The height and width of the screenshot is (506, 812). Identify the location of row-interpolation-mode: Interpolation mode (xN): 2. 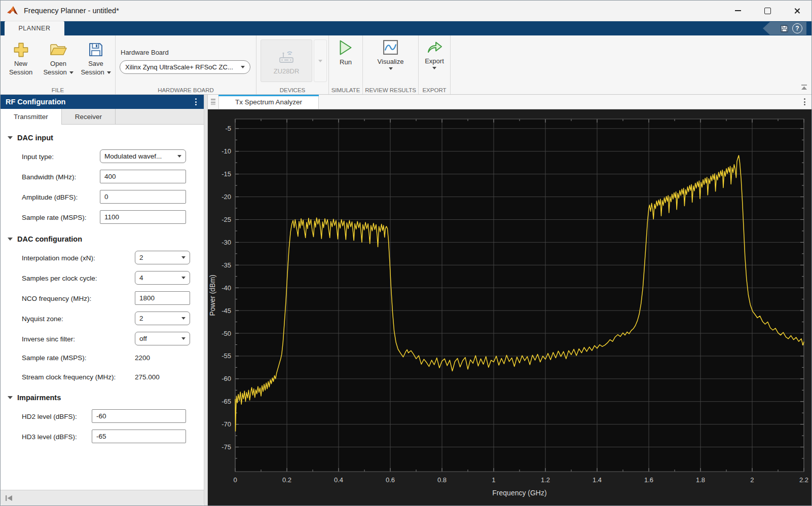
(102, 257).